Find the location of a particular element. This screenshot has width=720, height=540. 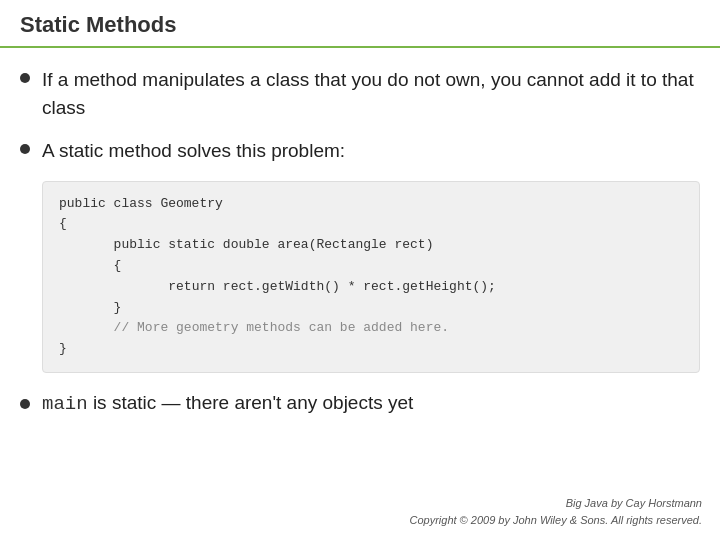

code-line-2: { is located at coordinates (63, 224).